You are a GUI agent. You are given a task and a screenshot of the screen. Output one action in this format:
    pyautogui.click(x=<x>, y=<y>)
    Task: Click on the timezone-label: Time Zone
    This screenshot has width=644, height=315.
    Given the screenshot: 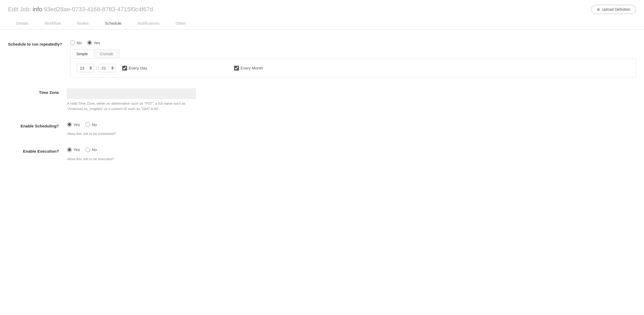 What is the action you would take?
    pyautogui.click(x=38, y=92)
    